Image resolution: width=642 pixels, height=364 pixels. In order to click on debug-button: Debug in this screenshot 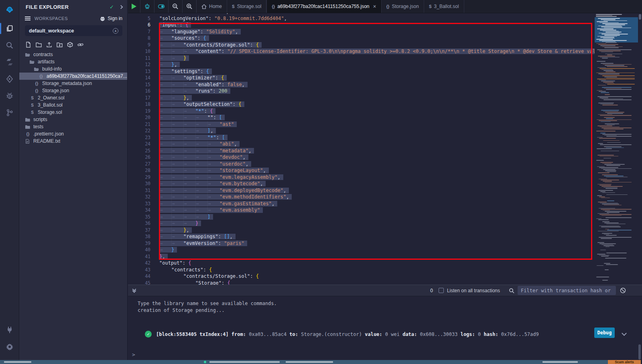, I will do `click(604, 333)`.